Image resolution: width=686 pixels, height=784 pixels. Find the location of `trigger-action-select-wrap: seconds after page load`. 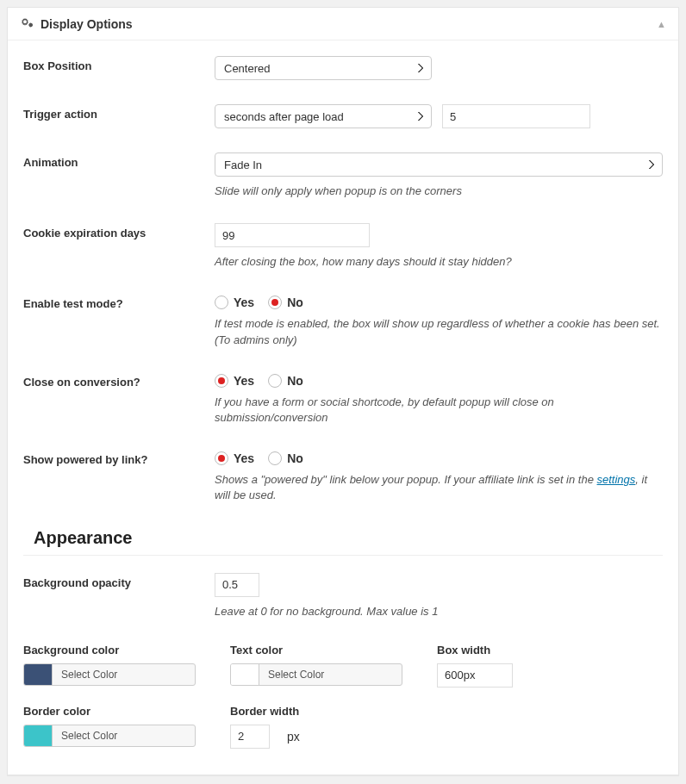

trigger-action-select-wrap: seconds after page load is located at coordinates (323, 116).